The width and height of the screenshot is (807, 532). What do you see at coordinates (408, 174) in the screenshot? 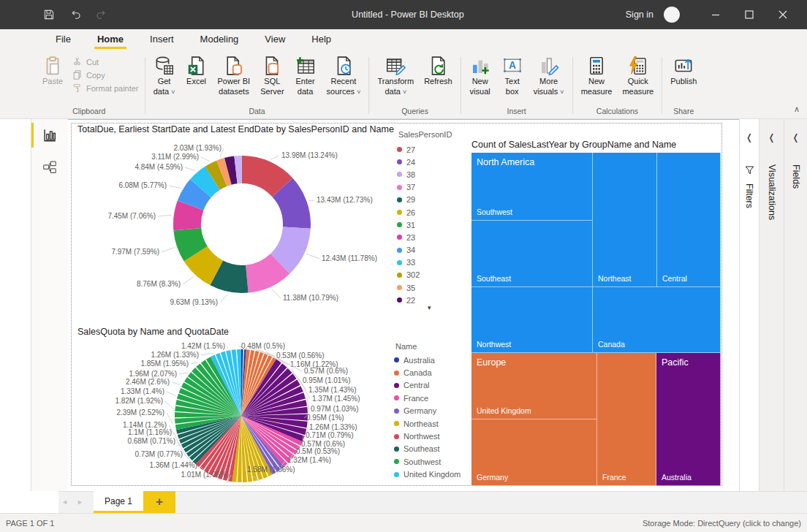
I see `legend-item: 38` at bounding box center [408, 174].